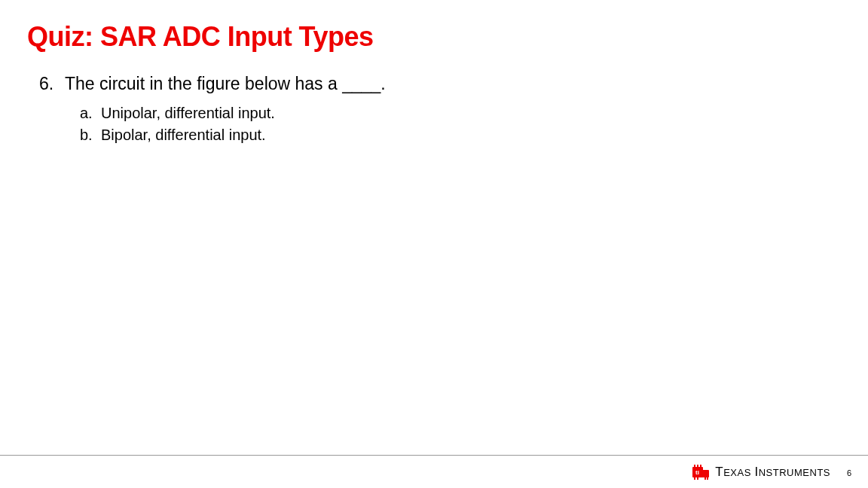  Describe the element at coordinates (773, 472) in the screenshot. I see `brand-text: TEXAS INSTRUMENTS` at that location.